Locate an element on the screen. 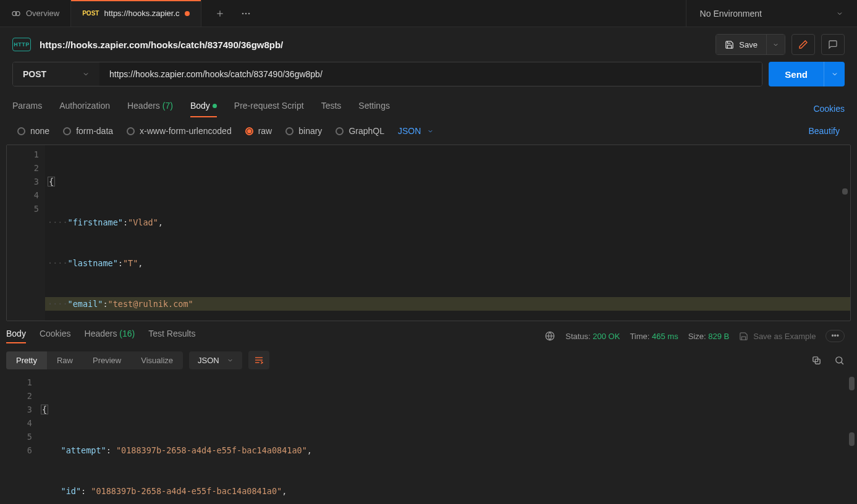 The width and height of the screenshot is (857, 504). response-more-button: ••• is located at coordinates (835, 336).